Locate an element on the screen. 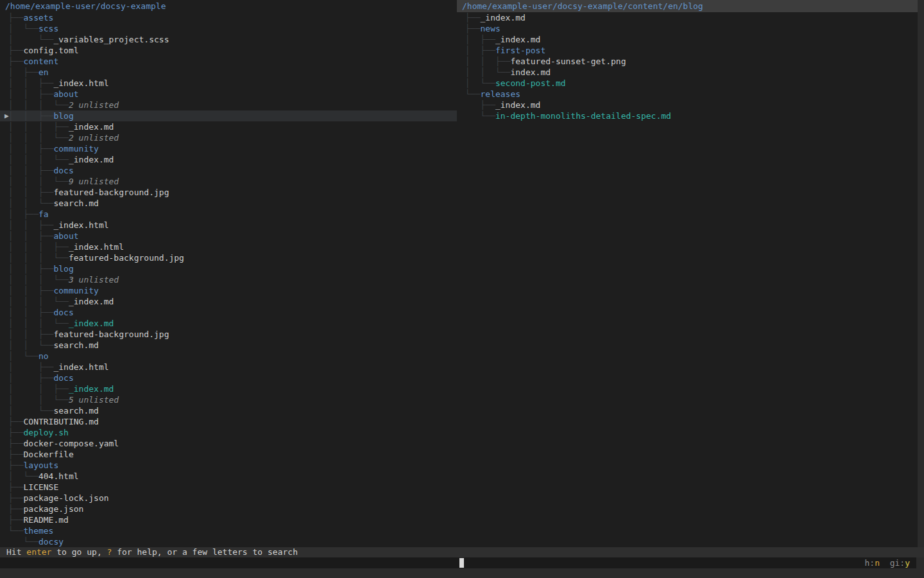  text-cursor-icon is located at coordinates (462, 563).